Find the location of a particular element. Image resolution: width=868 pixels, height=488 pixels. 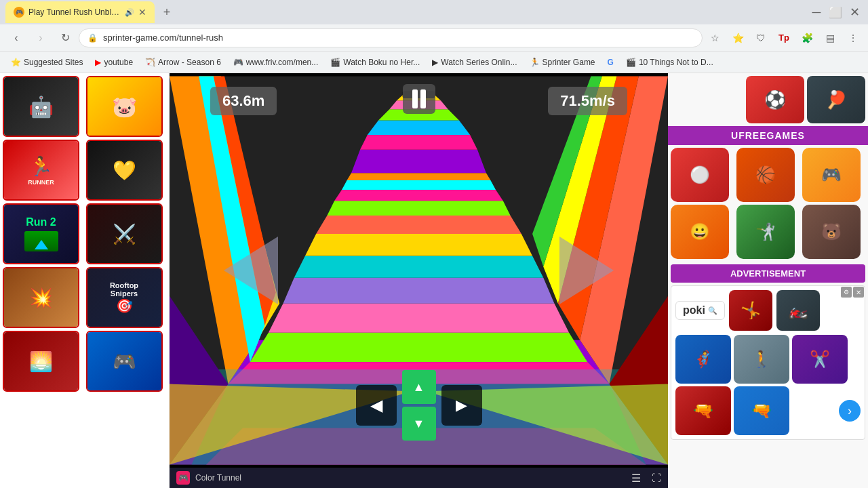

forward-button: › is located at coordinates (41, 38).